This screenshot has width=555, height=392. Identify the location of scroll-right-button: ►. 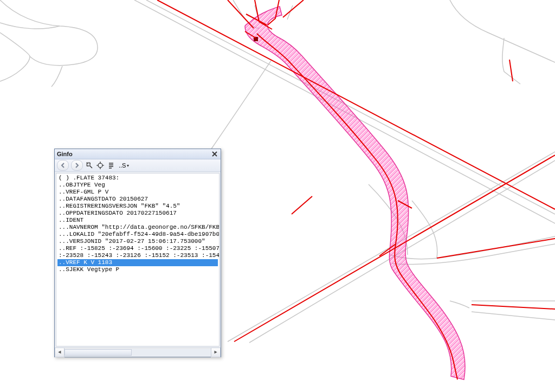
(216, 352).